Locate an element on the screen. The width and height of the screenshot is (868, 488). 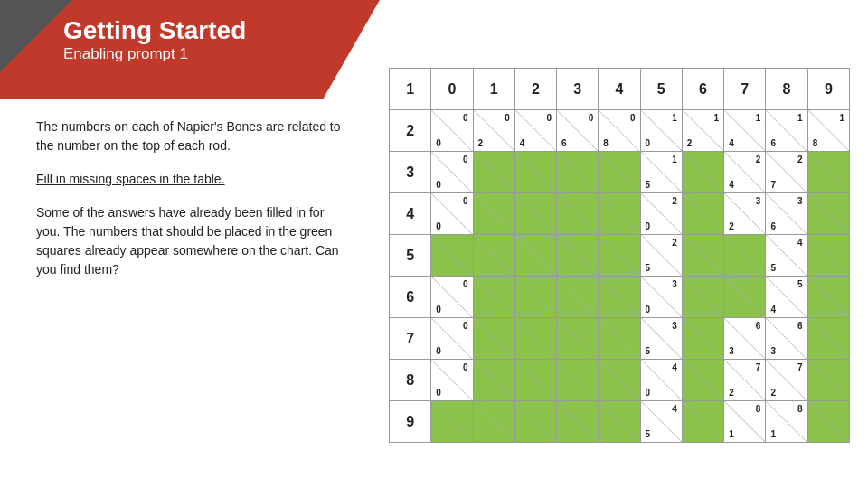
cell-bot-num: 2 is located at coordinates (773, 392).